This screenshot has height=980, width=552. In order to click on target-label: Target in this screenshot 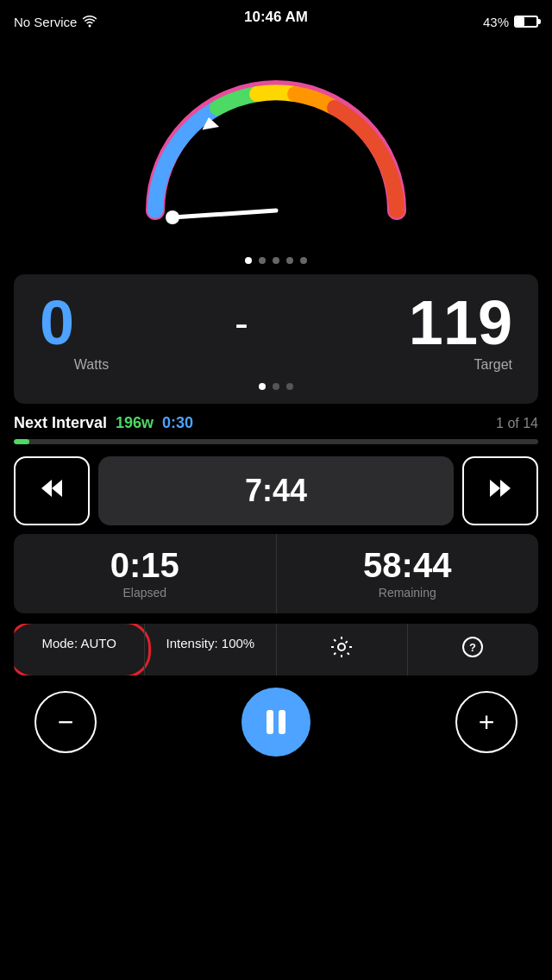, I will do `click(461, 365)`.